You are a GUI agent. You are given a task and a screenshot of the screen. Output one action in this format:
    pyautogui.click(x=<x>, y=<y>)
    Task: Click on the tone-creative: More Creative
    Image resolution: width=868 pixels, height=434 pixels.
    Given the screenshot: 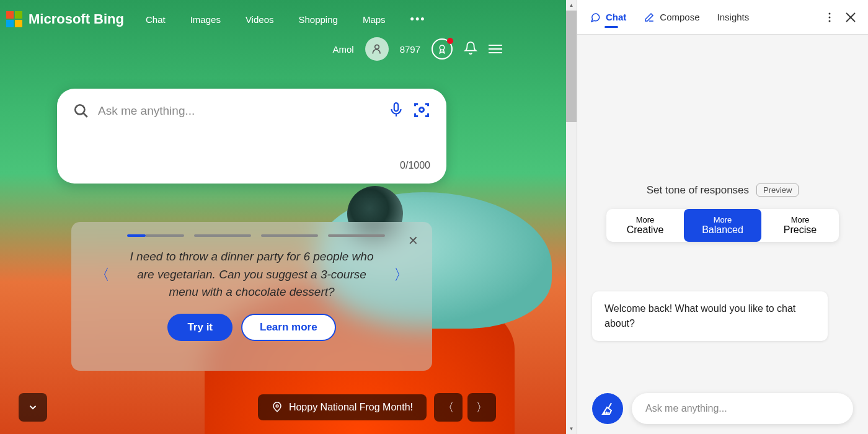 What is the action you would take?
    pyautogui.click(x=645, y=226)
    